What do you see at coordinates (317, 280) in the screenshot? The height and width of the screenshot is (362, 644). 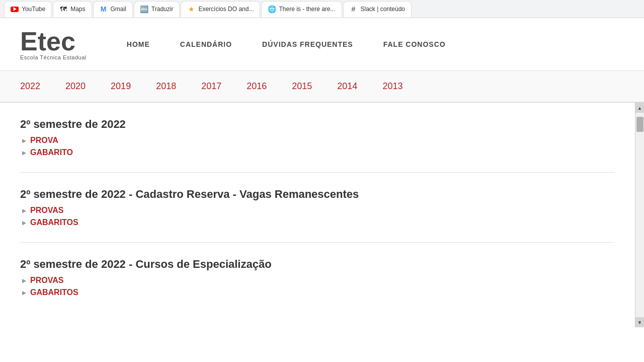 I see `link-provas2: PROVAS` at bounding box center [317, 280].